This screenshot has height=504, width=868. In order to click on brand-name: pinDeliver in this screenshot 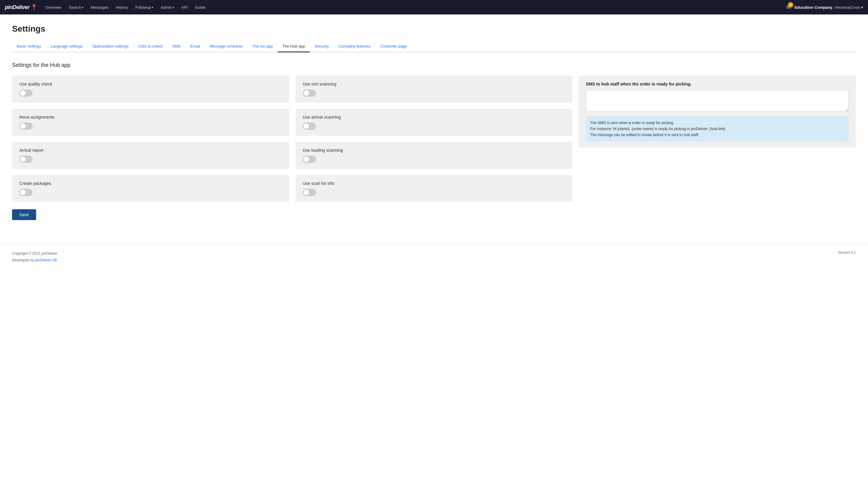, I will do `click(17, 8)`.